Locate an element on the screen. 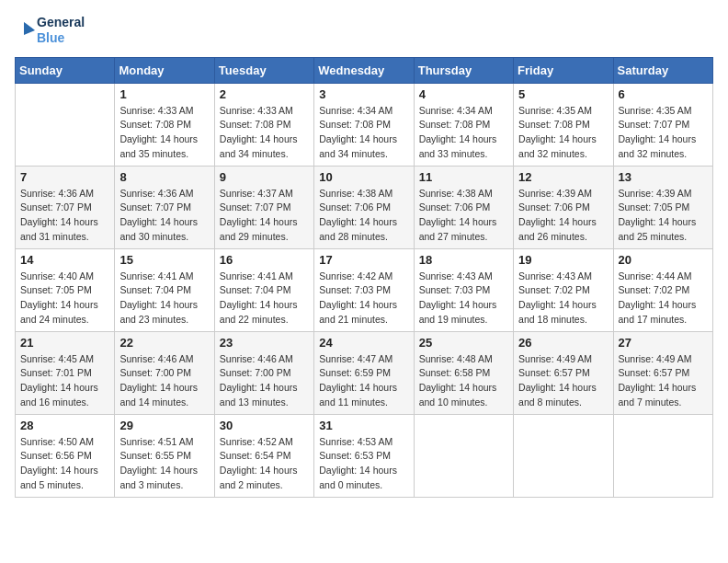  calendar-cell: 10Sunrise: 4:38 AMSunset: 7:06 PMDayligh… is located at coordinates (364, 207).